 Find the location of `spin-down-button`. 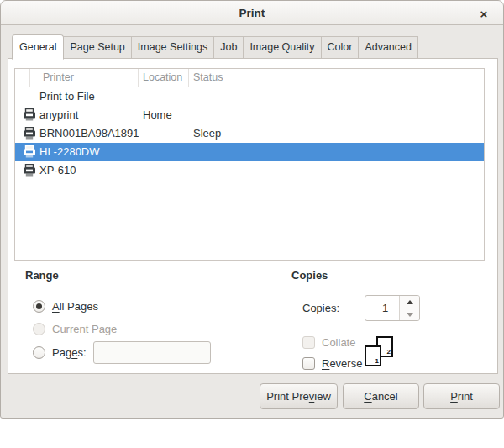

spin-down-button is located at coordinates (410, 314).